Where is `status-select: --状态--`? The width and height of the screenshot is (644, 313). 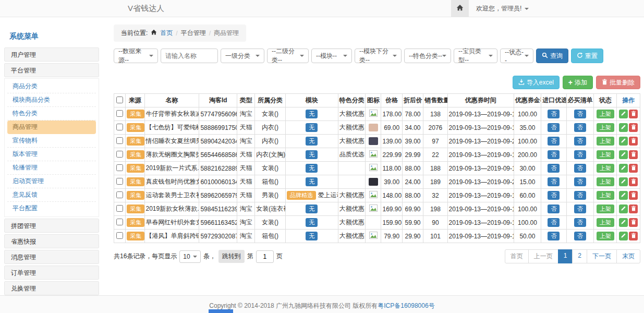
status-select: --状态-- is located at coordinates (517, 56).